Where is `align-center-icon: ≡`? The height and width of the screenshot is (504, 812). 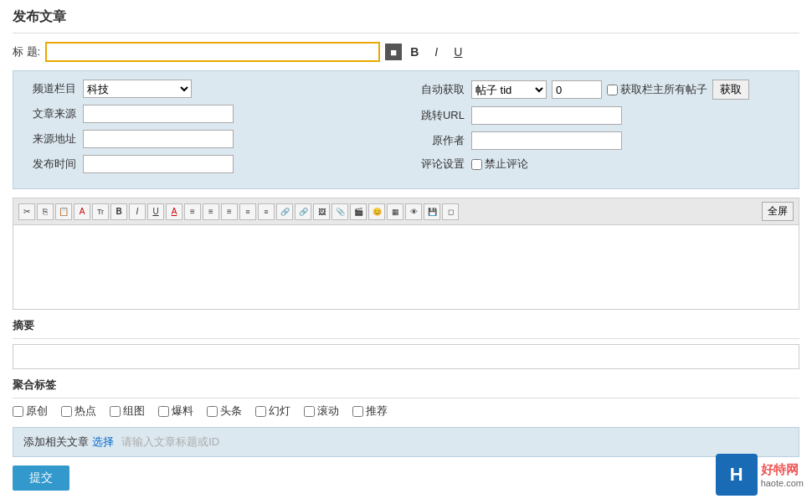 align-center-icon: ≡ is located at coordinates (211, 212).